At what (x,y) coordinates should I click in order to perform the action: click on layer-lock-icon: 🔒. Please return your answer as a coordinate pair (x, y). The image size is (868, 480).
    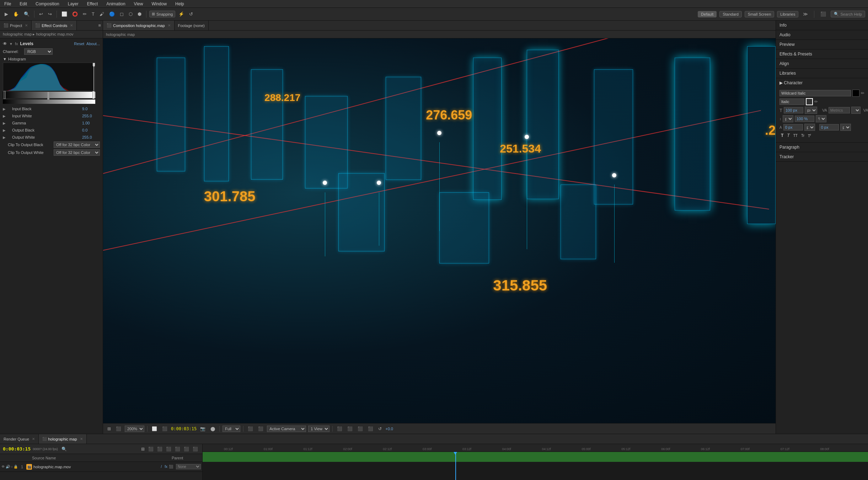
    Looking at the image, I should click on (16, 466).